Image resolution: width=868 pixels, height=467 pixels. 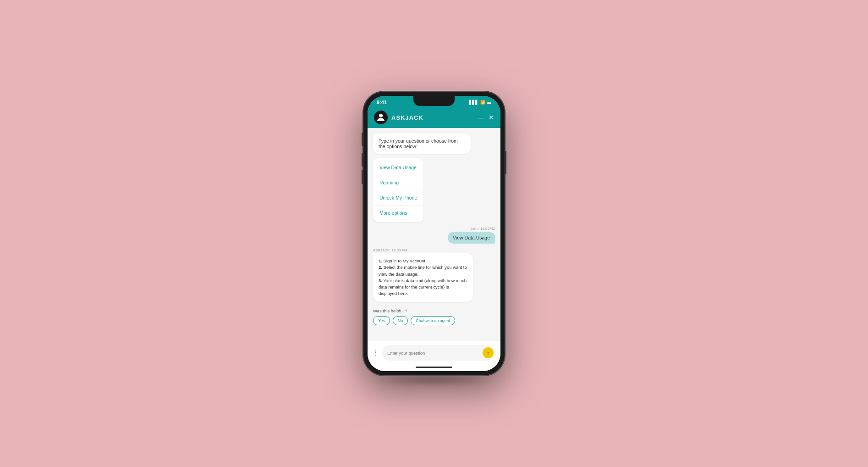 I want to click on phone-notch, so click(x=434, y=101).